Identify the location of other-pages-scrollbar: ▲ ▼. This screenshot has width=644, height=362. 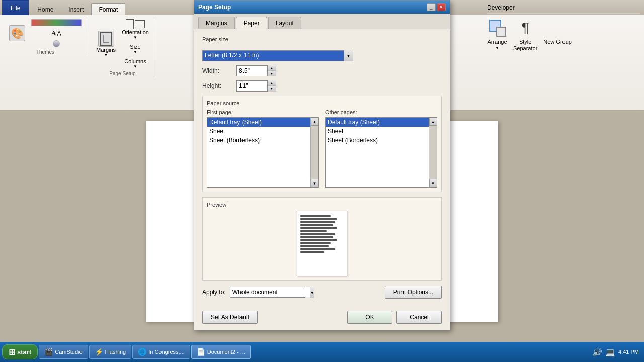
(433, 152).